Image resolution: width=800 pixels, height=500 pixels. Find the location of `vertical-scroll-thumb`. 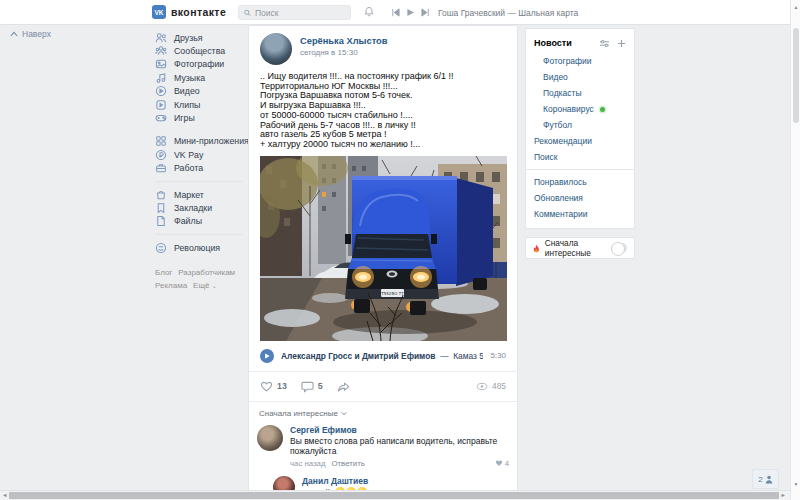

vertical-scroll-thumb is located at coordinates (796, 76).